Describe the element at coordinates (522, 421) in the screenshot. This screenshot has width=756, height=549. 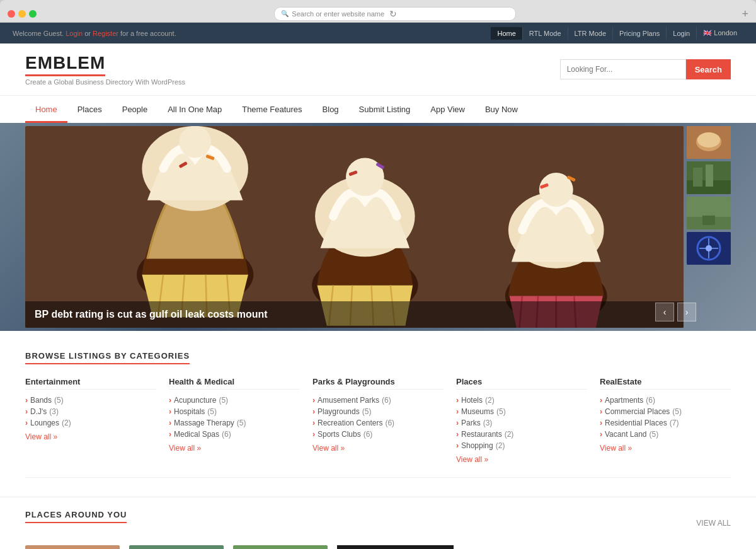
I see `category-places: Places Hotels(2) Museums(5) Parks(3) Res…` at that location.